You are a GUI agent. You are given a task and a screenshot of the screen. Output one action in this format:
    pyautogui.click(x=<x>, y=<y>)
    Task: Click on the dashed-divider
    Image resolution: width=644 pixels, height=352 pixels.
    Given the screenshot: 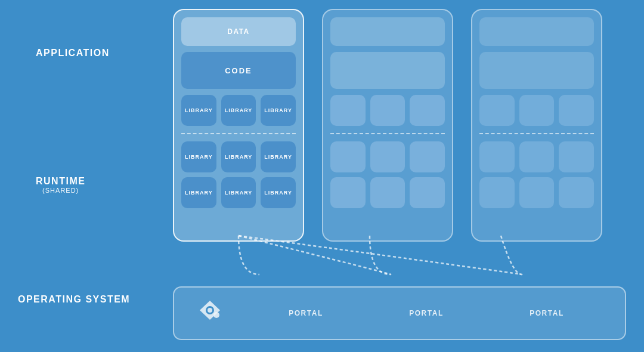 What is the action you would take?
    pyautogui.click(x=239, y=134)
    